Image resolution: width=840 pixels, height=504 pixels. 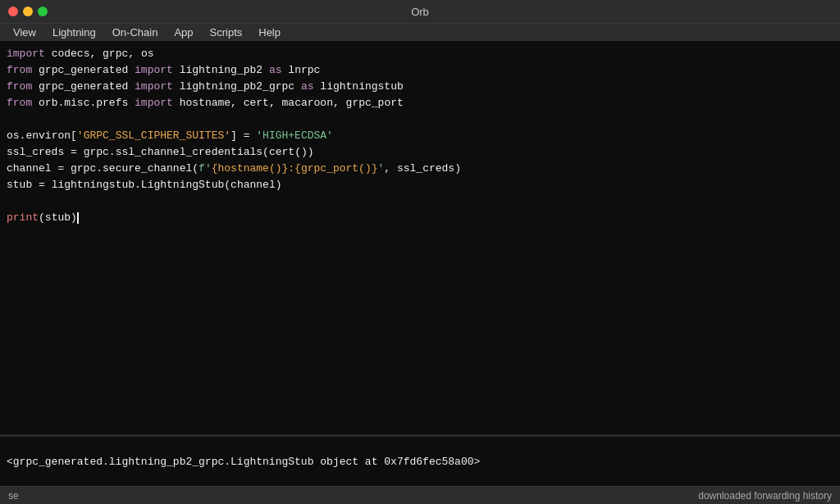 I want to click on menu-lightning: Lightning, so click(x=74, y=33).